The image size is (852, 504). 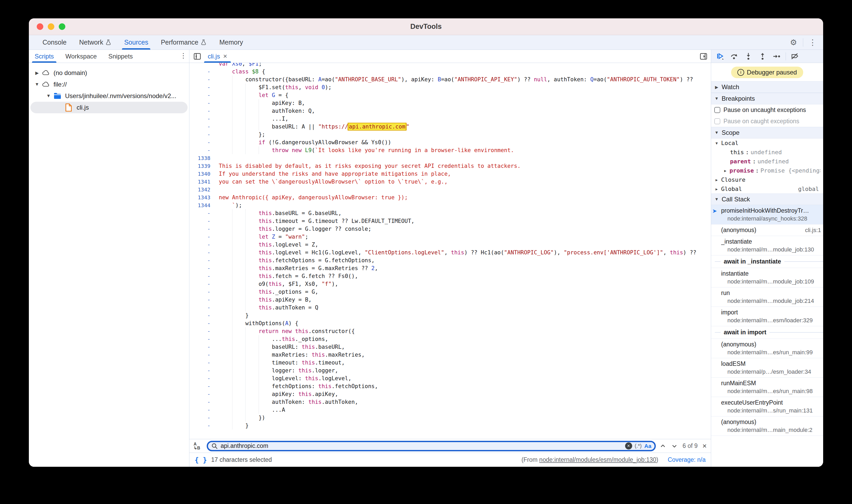 What do you see at coordinates (231, 42) in the screenshot?
I see `tab-memory: Memory` at bounding box center [231, 42].